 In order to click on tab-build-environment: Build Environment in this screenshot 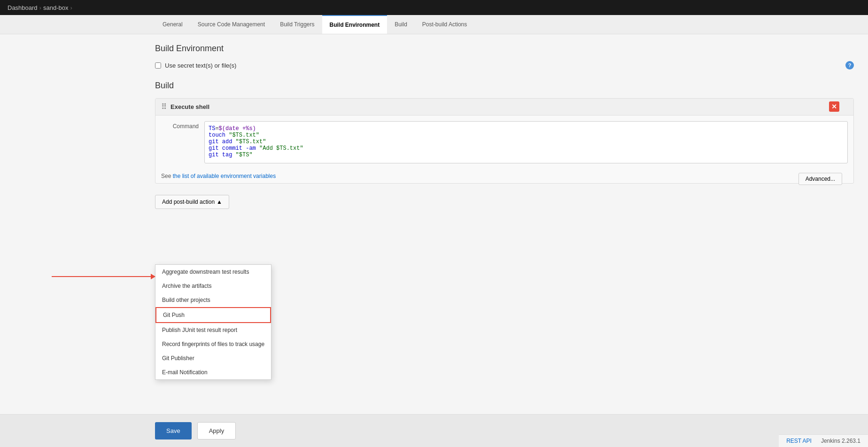, I will do `click(355, 24)`.